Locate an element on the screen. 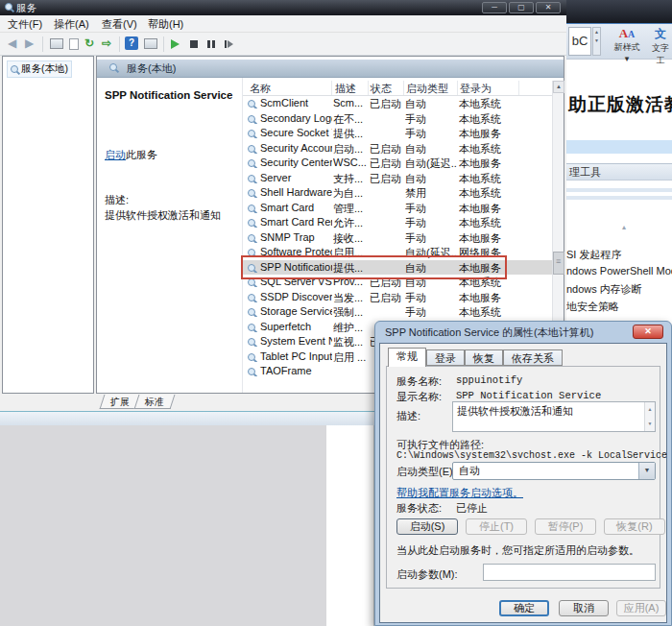  document-highlight-band is located at coordinates (619, 147).